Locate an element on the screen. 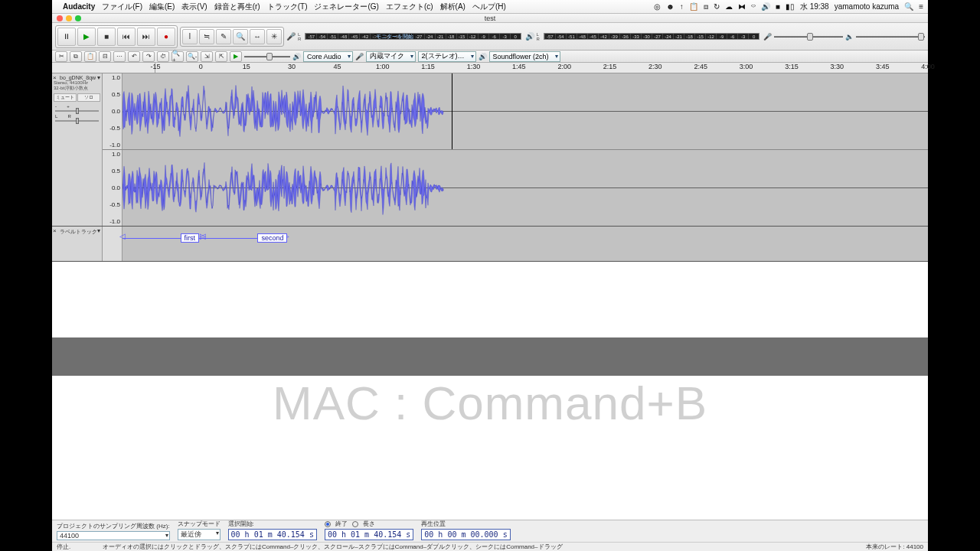 The height and width of the screenshot is (551, 980). status-text: 停止. is located at coordinates (80, 546).